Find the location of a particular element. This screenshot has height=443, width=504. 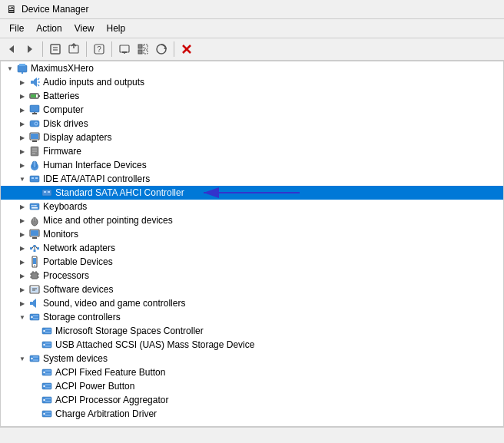

tree-item-system: ▼System devices is located at coordinates (252, 359).